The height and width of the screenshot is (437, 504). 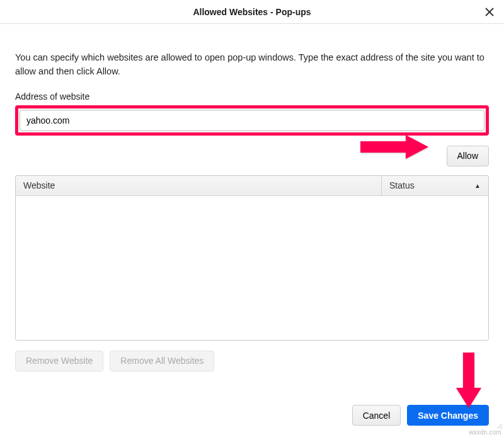 What do you see at coordinates (252, 120) in the screenshot?
I see `address-highlight-annotation` at bounding box center [252, 120].